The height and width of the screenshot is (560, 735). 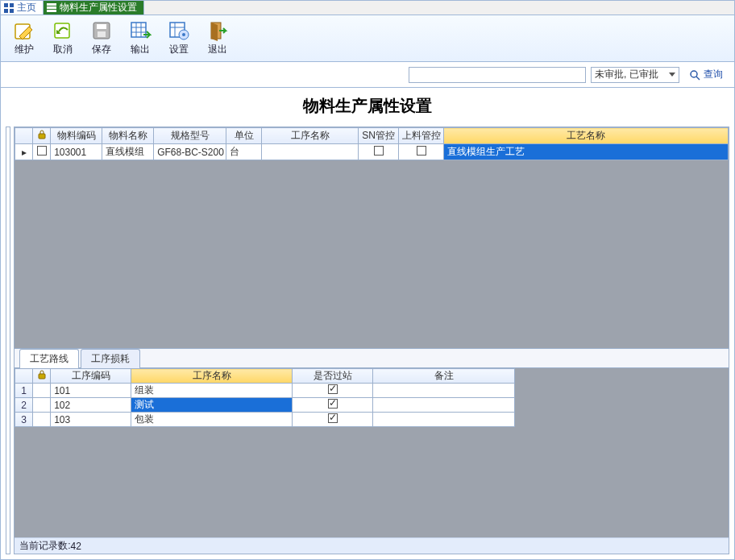 What do you see at coordinates (244, 152) in the screenshot?
I see `cell-unit: 台` at bounding box center [244, 152].